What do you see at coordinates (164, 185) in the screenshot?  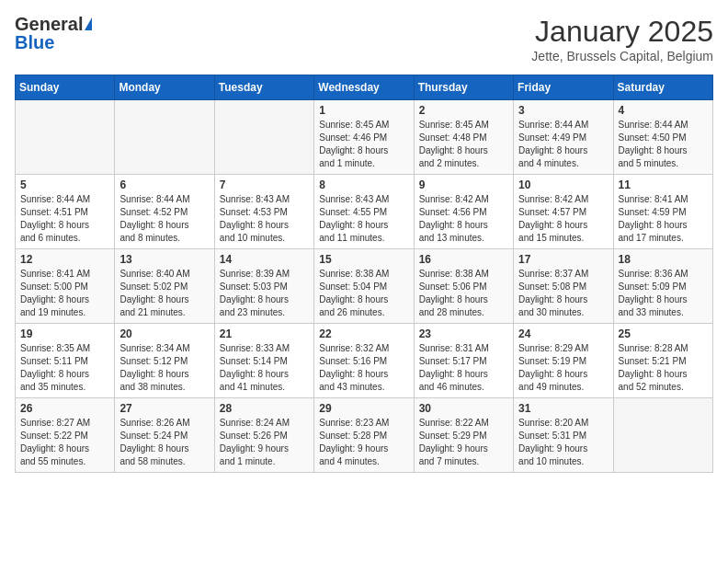 I see `day-number: 6` at bounding box center [164, 185].